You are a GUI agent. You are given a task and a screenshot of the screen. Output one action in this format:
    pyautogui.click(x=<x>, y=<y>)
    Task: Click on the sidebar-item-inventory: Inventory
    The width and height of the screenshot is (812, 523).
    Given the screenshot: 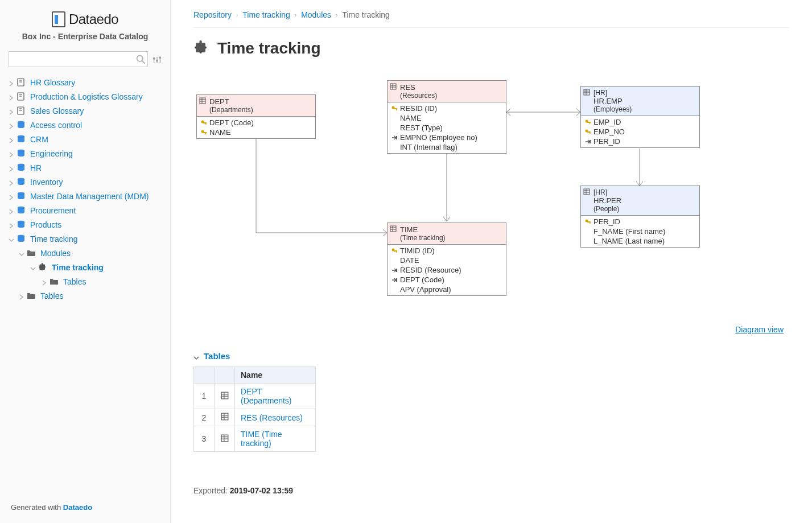 What is the action you would take?
    pyautogui.click(x=85, y=182)
    